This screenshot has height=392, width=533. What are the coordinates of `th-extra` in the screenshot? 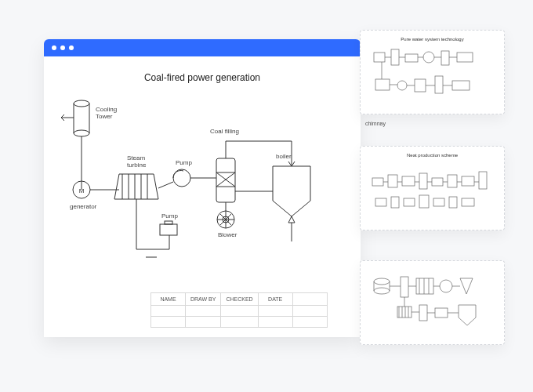 It's located at (310, 299).